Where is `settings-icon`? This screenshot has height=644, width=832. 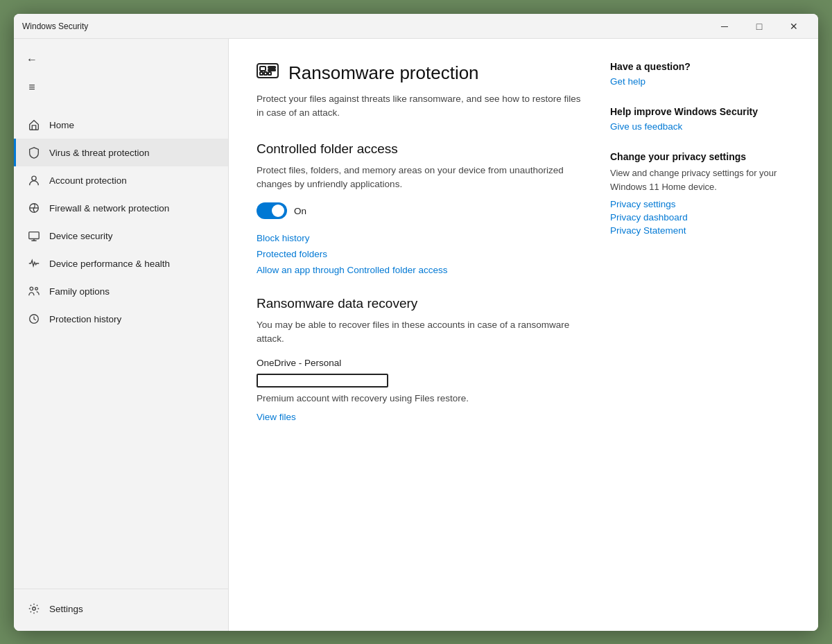 settings-icon is located at coordinates (34, 609).